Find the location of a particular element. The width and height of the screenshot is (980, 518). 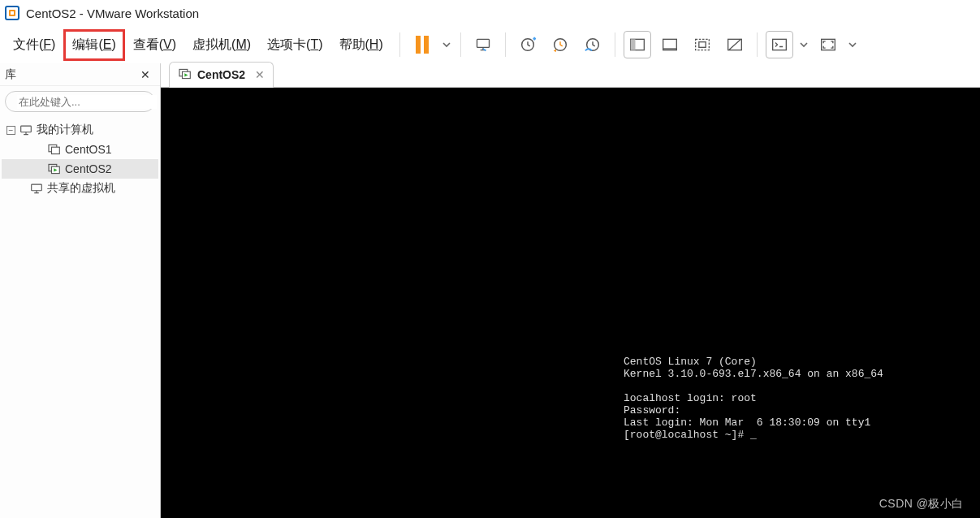

fullscreen-icon is located at coordinates (828, 45).